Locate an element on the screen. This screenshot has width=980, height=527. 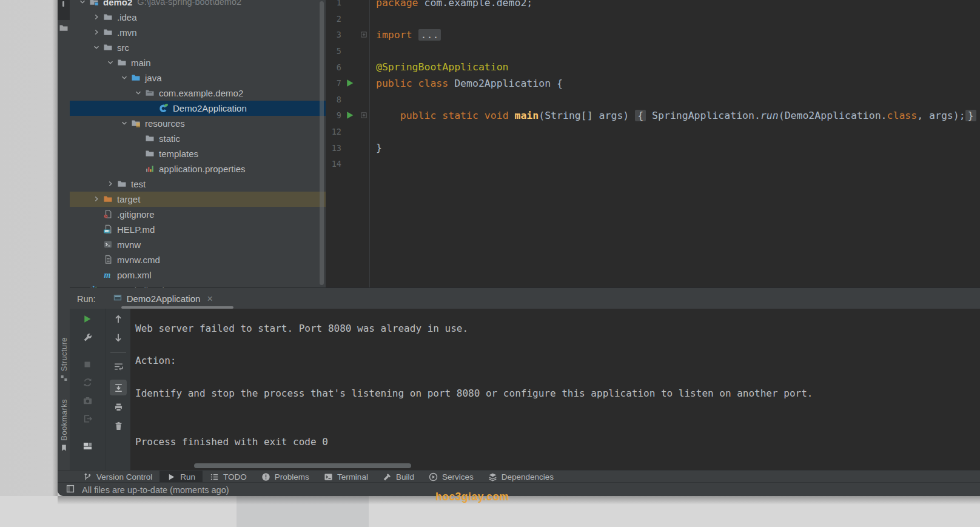
toolwindow-button-dependencies: Dependencies is located at coordinates (521, 477).